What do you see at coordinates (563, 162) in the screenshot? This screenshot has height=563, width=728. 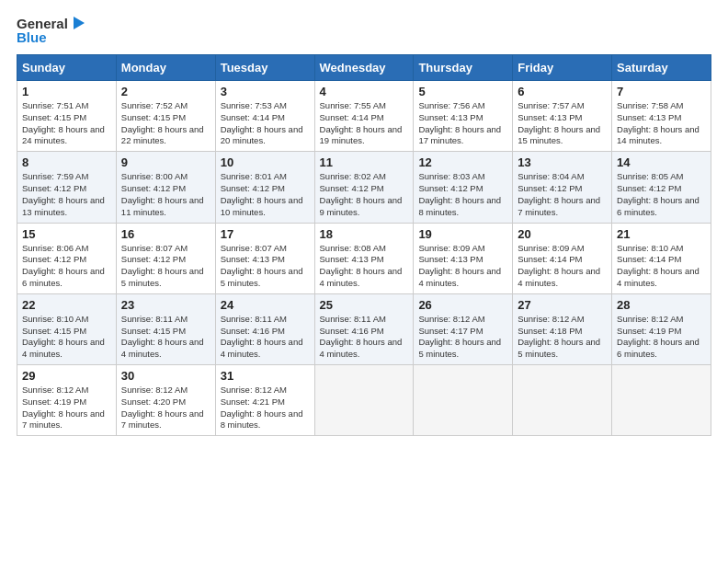 I see `day-number: 13` at bounding box center [563, 162].